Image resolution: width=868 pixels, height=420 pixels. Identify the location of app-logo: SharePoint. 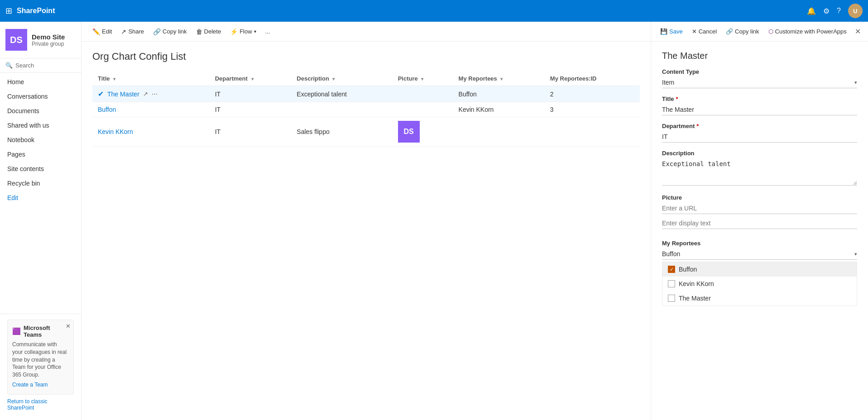
(36, 11).